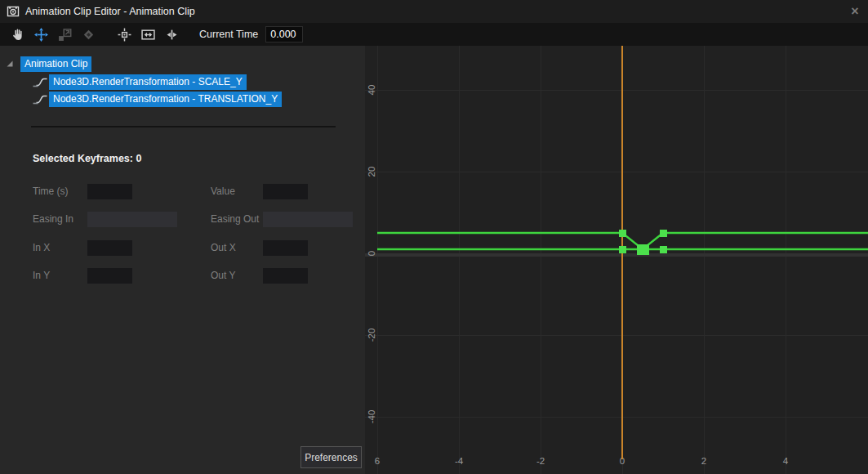 This screenshot has height=474, width=868. Describe the element at coordinates (224, 248) in the screenshot. I see `out-x-label: Out X` at that location.